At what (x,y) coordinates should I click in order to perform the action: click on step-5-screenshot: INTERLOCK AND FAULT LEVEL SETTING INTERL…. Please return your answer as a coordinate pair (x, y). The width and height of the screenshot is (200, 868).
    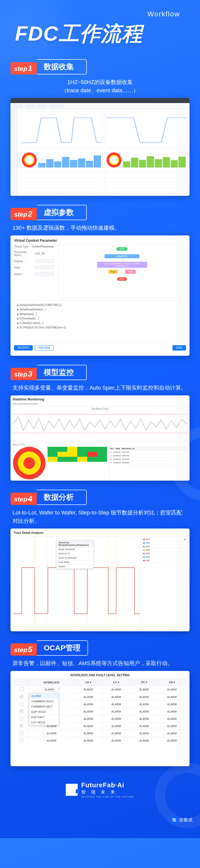
    Looking at the image, I should click on (100, 718).